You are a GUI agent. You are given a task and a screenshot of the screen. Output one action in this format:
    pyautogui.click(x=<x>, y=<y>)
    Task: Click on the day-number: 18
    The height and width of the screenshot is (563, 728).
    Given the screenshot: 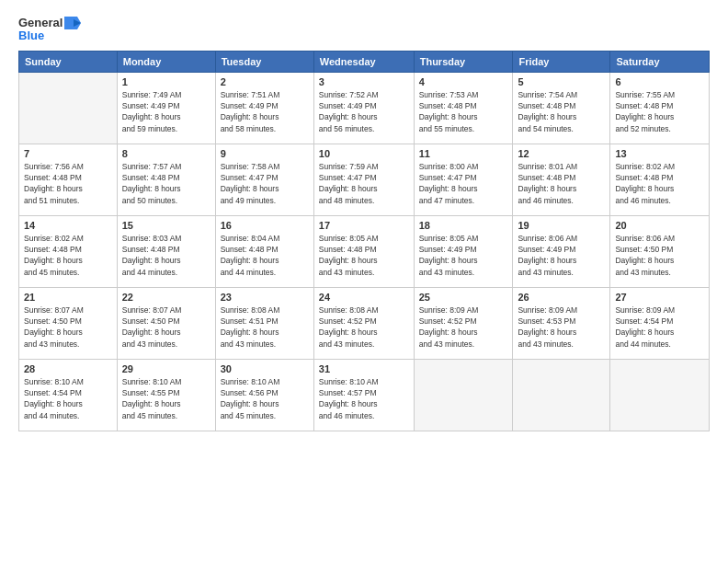 What is the action you would take?
    pyautogui.click(x=463, y=225)
    